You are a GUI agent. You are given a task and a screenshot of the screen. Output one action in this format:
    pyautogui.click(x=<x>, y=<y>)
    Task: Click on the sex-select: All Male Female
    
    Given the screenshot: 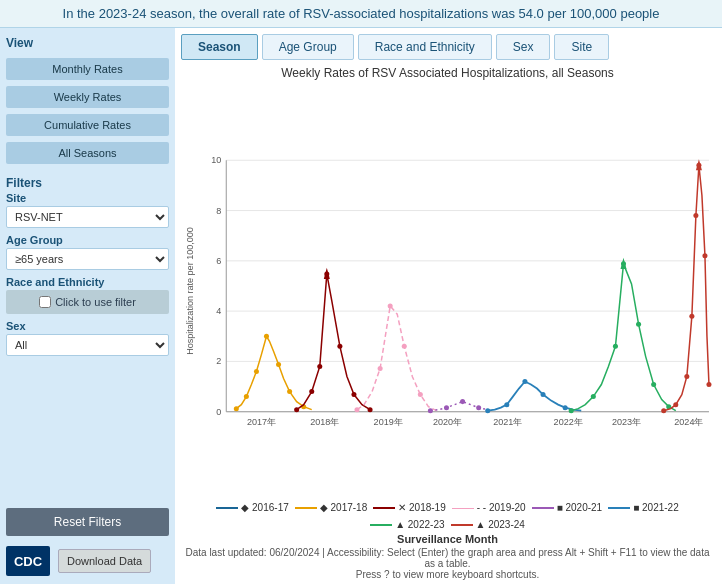 What is the action you would take?
    pyautogui.click(x=88, y=345)
    